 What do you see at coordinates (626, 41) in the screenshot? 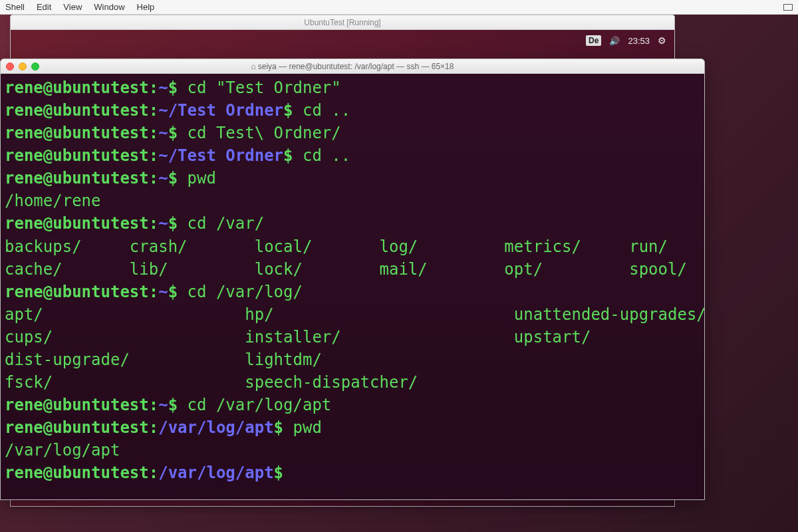
I see `ubuntu-top-panel: De 23:53` at bounding box center [626, 41].